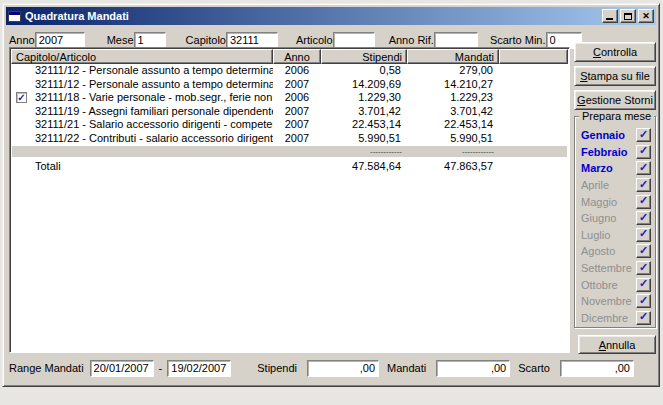 This screenshot has width=663, height=405. I want to click on month-row-maggio: Maggio ✓, so click(616, 202).